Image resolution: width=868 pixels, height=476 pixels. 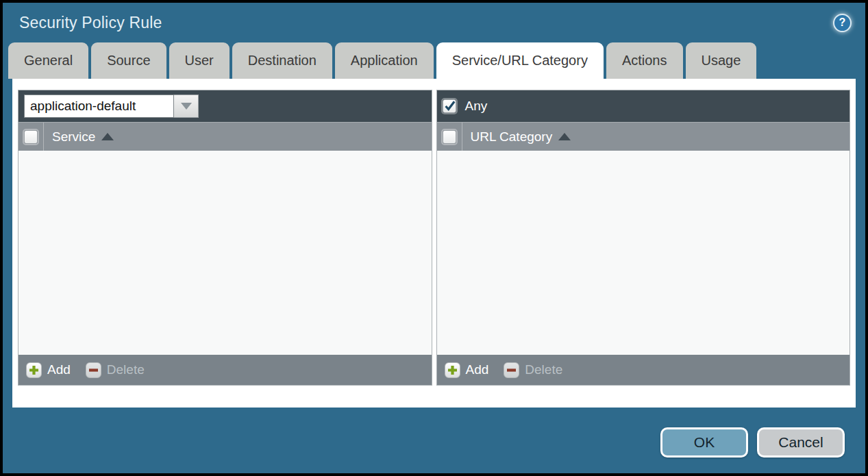 I want to click on url-category-column-header-label: URL Category, so click(x=512, y=137).